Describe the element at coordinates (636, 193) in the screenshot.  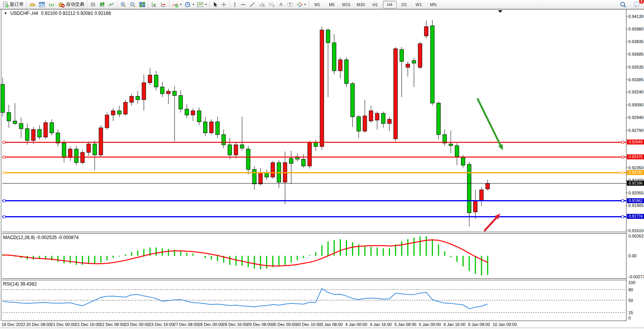
I see `price-tick-label: 0.92055` at that location.